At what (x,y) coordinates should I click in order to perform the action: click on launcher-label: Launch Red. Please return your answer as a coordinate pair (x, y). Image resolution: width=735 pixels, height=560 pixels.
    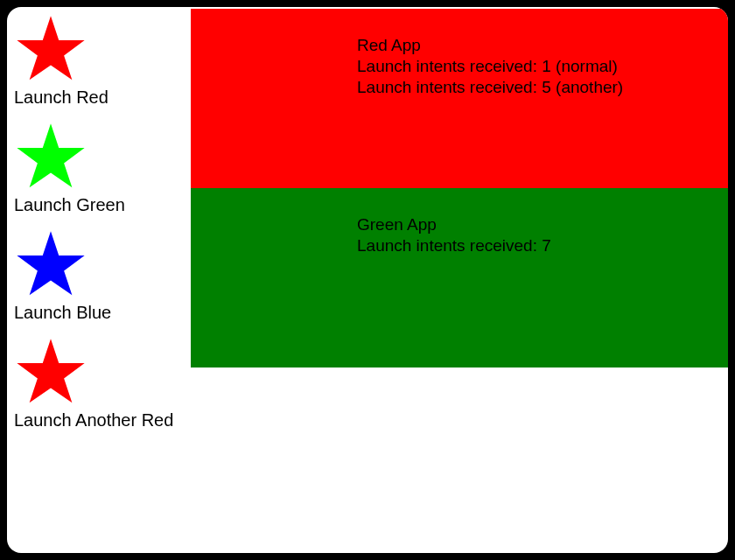
    Looking at the image, I should click on (61, 98).